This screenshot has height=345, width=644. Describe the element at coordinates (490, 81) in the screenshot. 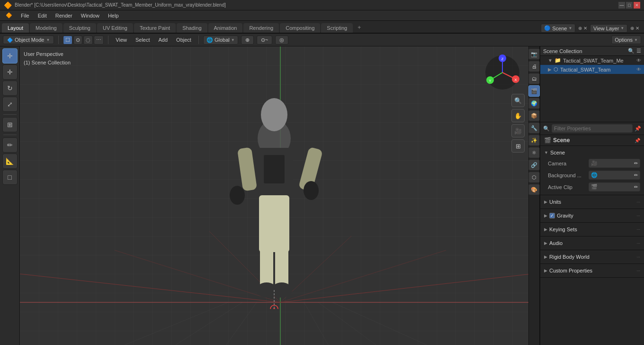

I see `svg-text: Y` at that location.